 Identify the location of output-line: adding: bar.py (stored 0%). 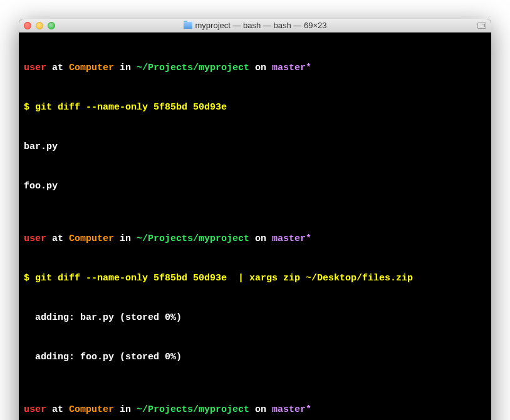
(255, 318).